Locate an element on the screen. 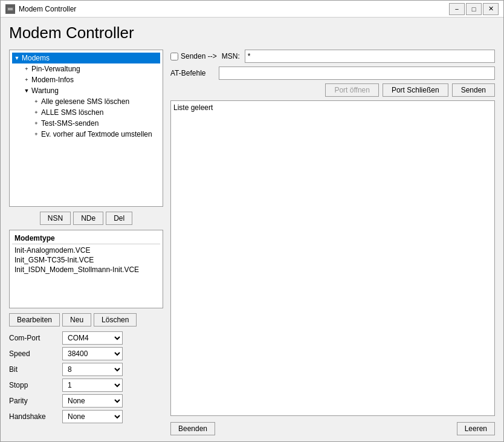 Image resolution: width=504 pixels, height=442 pixels. tree-item-label: Pin-Verwaltung is located at coordinates (56, 69).